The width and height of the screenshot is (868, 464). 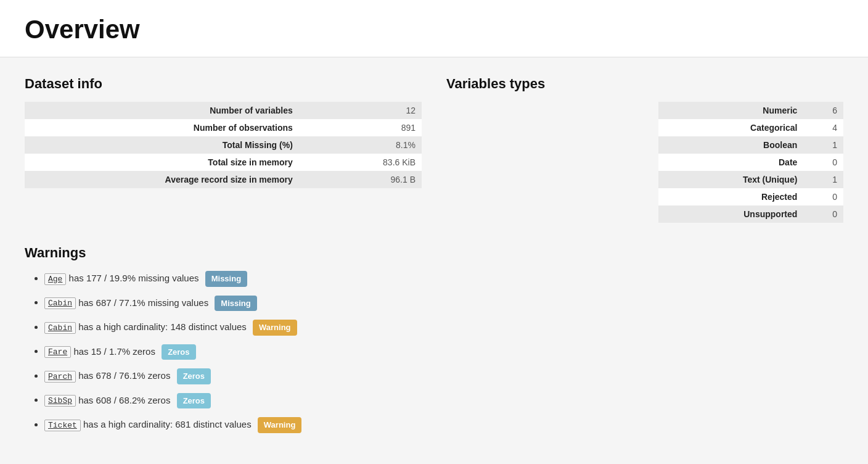 I want to click on table-row: Numeric6, so click(x=751, y=110).